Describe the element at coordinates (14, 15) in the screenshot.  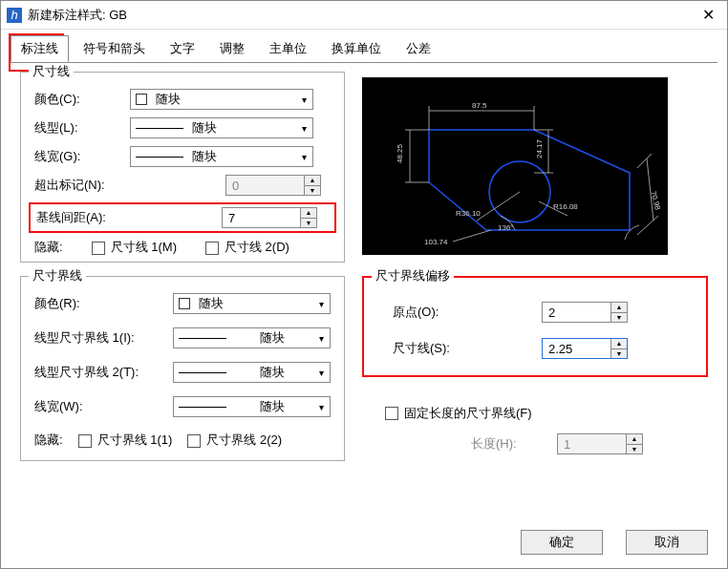
I see `app-icon: h` at that location.